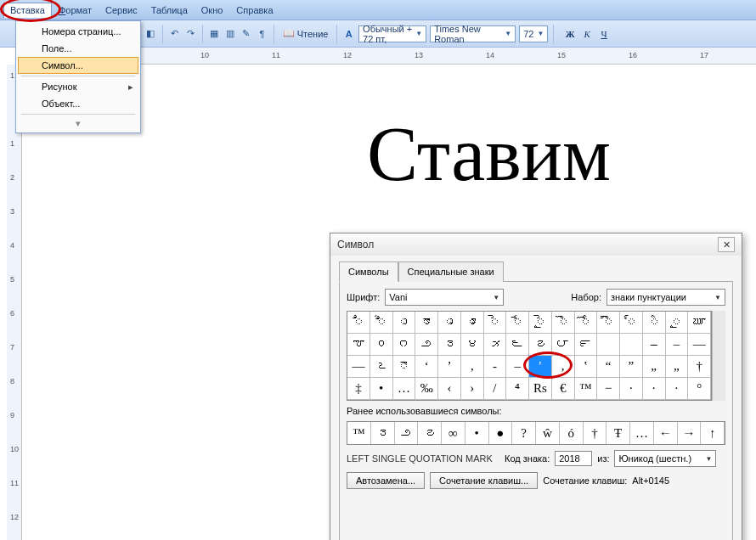 The image size is (756, 540). Describe the element at coordinates (719, 356) in the screenshot. I see `glyph-scrollbar` at that location.